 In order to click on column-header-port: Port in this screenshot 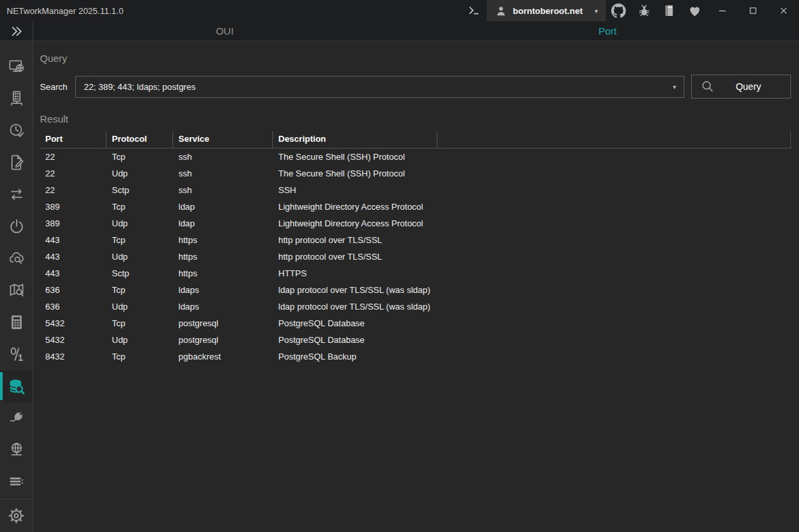, I will do `click(73, 140)`.